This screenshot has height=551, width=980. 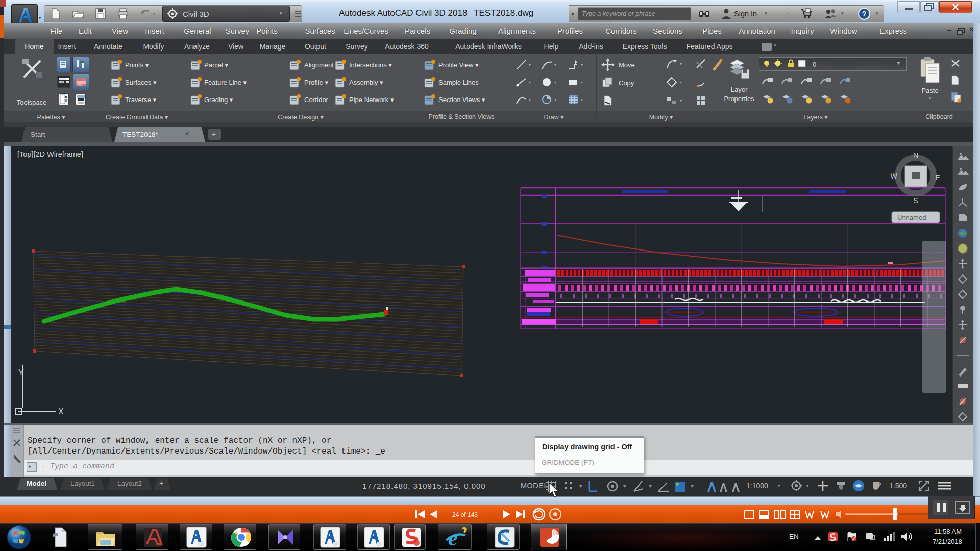 I want to click on svg-text: N, so click(x=916, y=155).